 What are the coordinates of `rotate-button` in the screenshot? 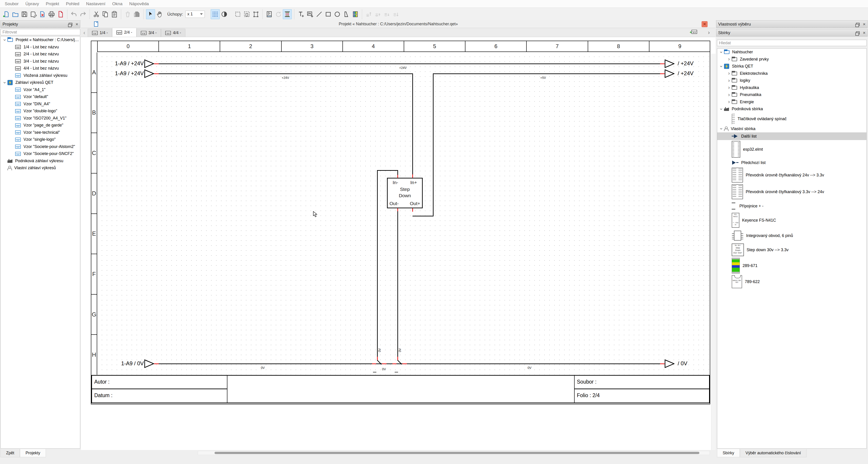 It's located at (278, 14).